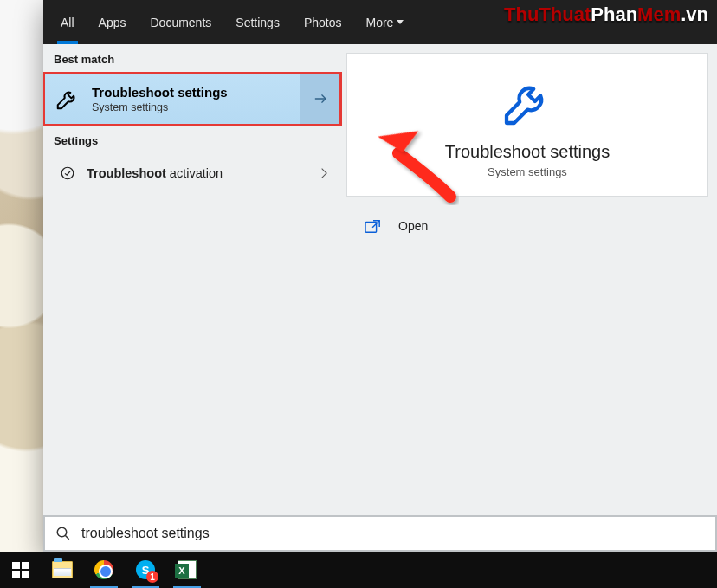  I want to click on file-explorer-icon, so click(62, 570).